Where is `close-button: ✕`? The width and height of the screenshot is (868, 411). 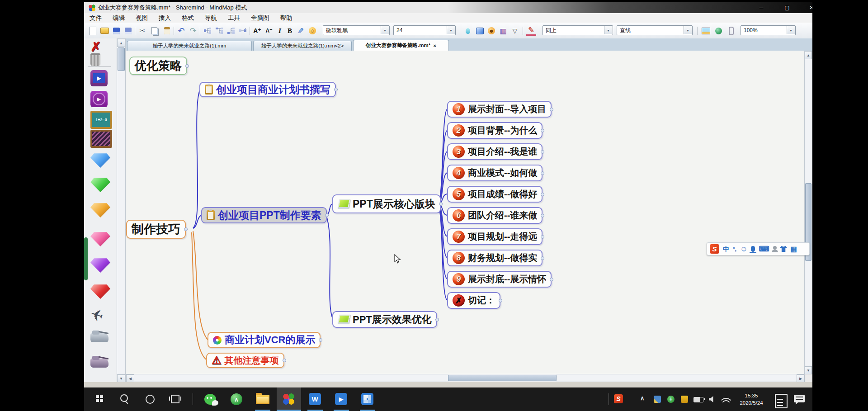 close-button: ✕ is located at coordinates (807, 8).